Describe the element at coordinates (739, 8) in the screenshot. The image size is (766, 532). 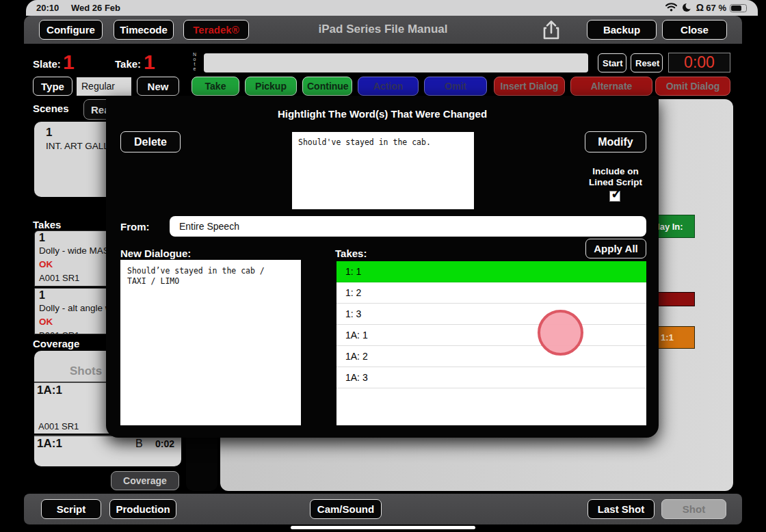
I see `battery-icon` at that location.